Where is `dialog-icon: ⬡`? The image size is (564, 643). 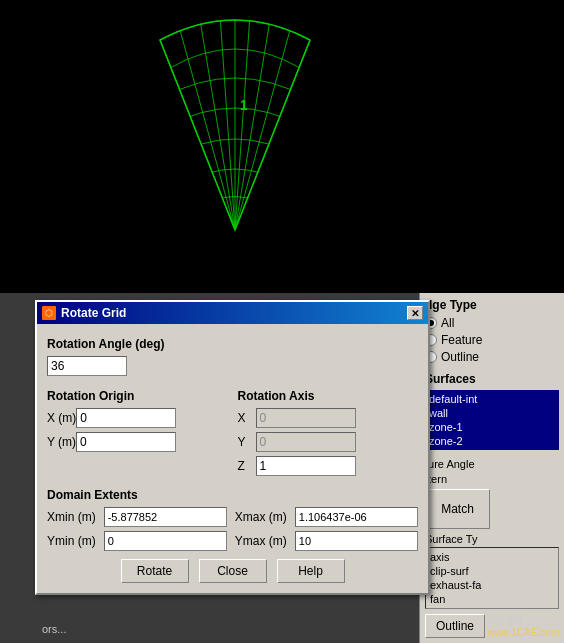
dialog-icon: ⬡ is located at coordinates (49, 313).